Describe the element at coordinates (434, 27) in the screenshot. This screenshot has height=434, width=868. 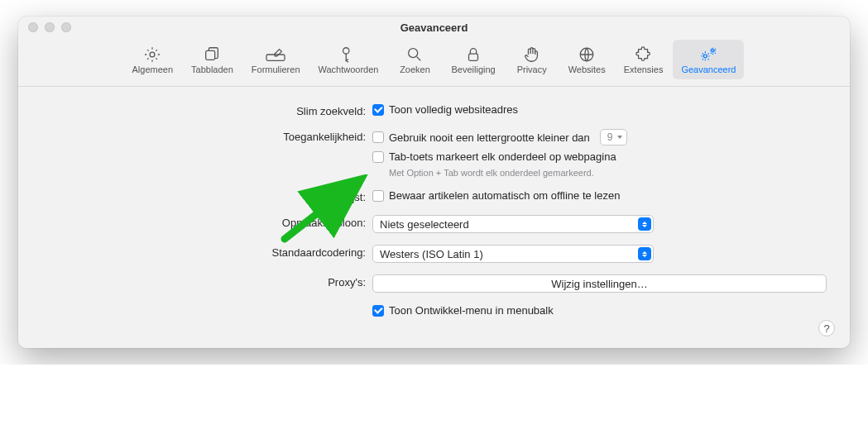
I see `titlebar: Geavanceerd` at that location.